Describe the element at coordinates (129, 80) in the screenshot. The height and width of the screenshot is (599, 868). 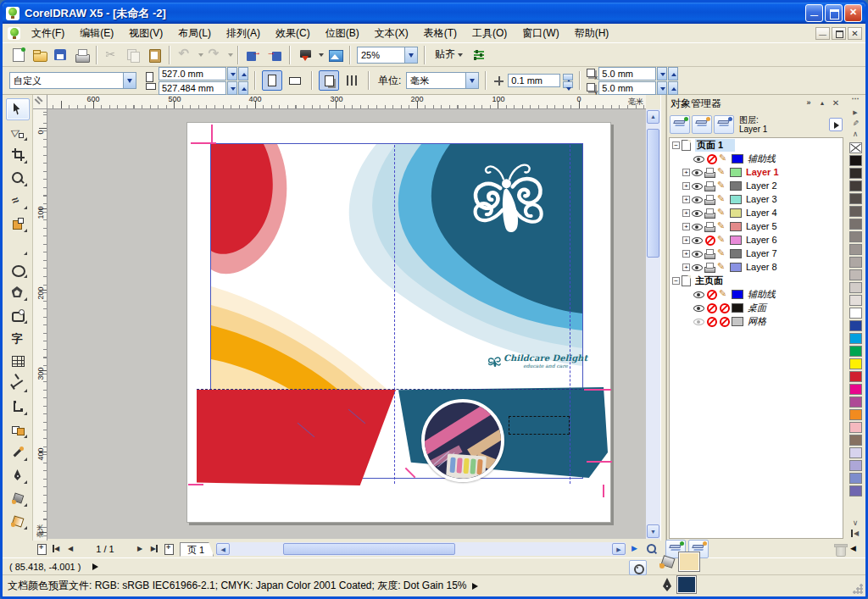
I see `preset-dropdown-button` at that location.